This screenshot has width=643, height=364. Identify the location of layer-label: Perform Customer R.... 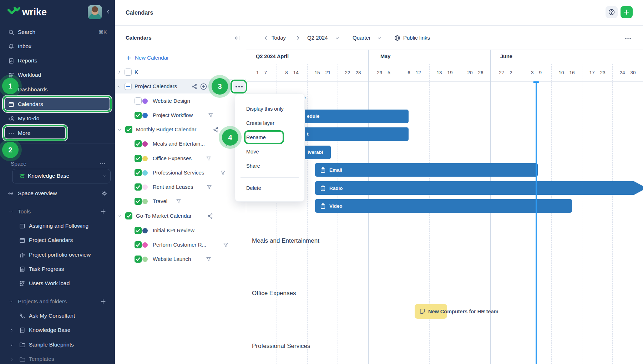
(179, 245).